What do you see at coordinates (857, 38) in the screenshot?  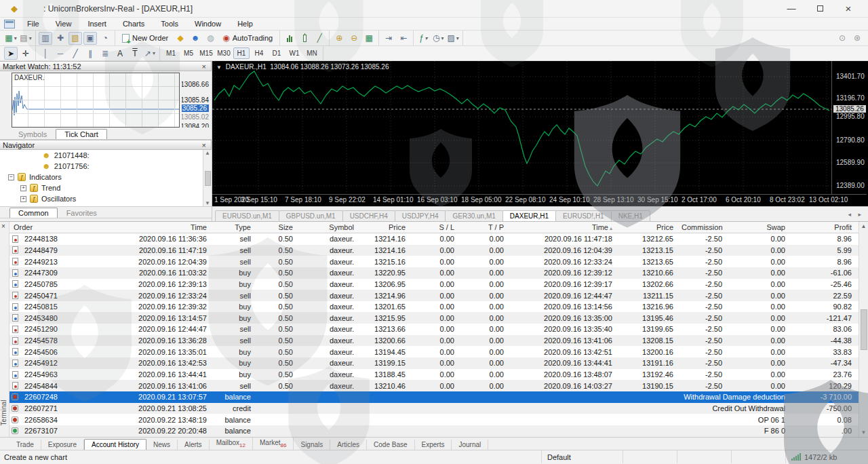 I see `help-icon: ⊛` at bounding box center [857, 38].